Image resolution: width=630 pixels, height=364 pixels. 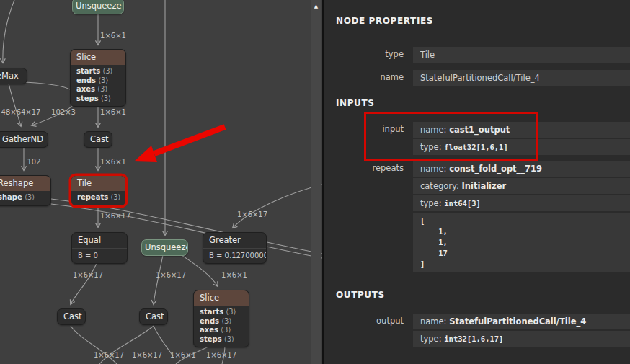 I want to click on node-title: Greater, so click(x=235, y=241).